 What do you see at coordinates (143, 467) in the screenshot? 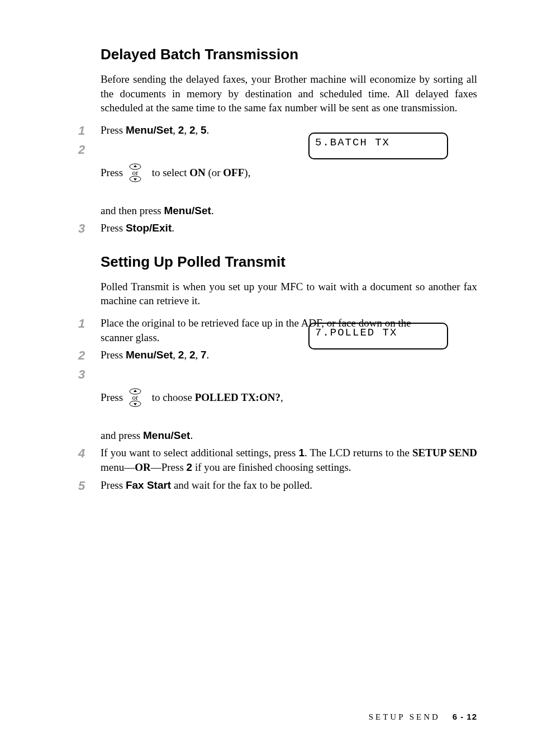
I see `or-text: OR` at bounding box center [143, 467].